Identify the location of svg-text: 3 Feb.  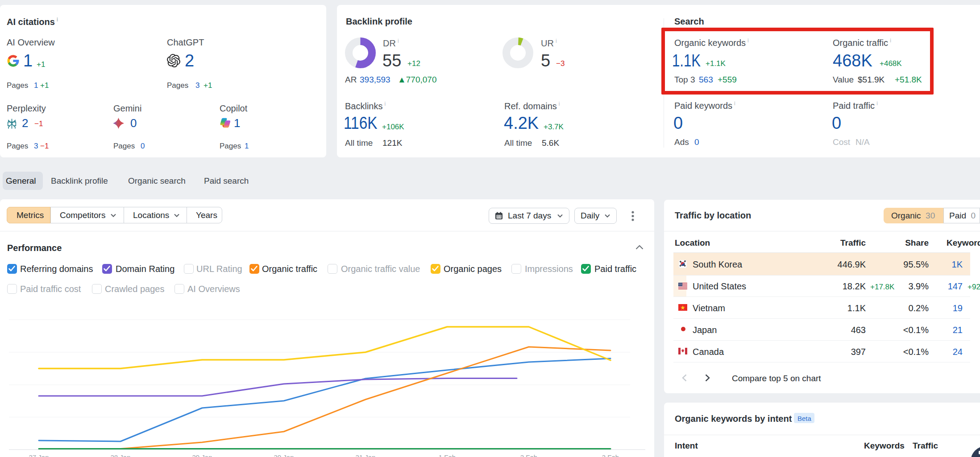
(610, 455).